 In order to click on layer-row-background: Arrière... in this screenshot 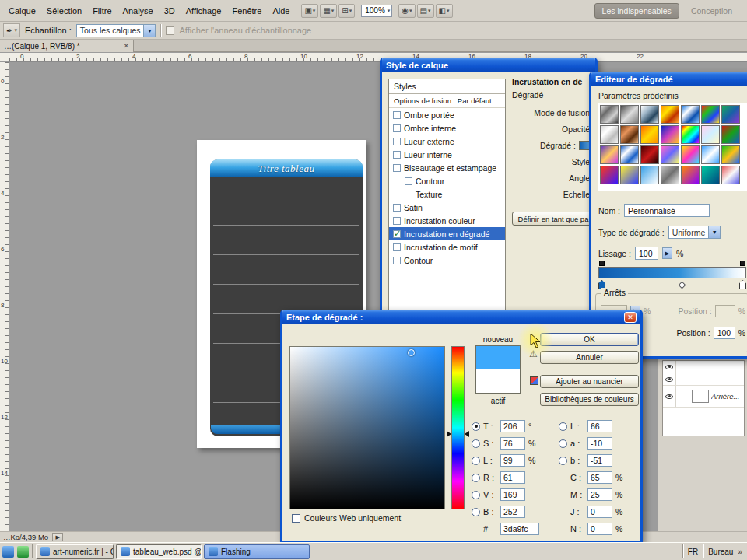, I will do `click(703, 397)`.